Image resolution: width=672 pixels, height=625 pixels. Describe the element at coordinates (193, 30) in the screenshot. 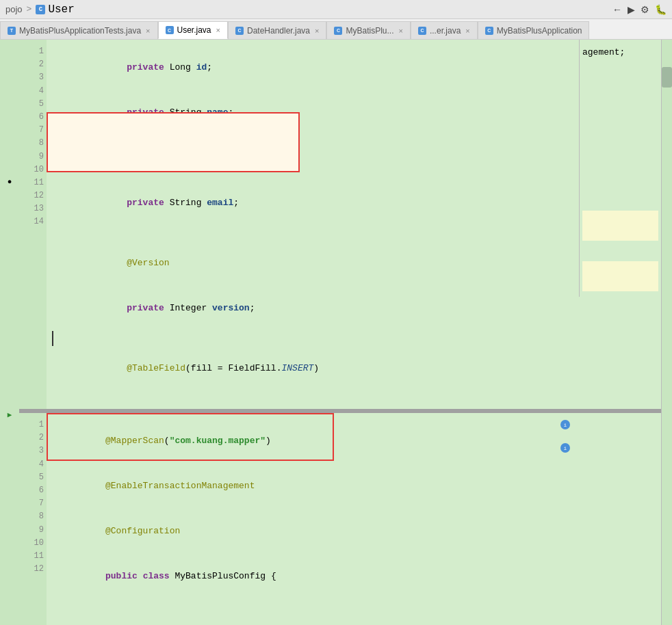

I see `tab-user: C User.java ×` at that location.